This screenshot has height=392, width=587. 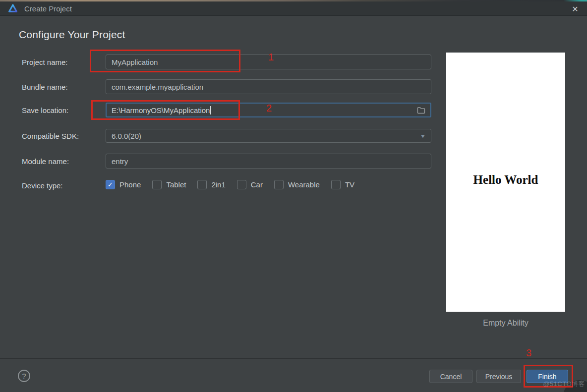 What do you see at coordinates (43, 185) in the screenshot?
I see `device-type-label: Device type:` at bounding box center [43, 185].